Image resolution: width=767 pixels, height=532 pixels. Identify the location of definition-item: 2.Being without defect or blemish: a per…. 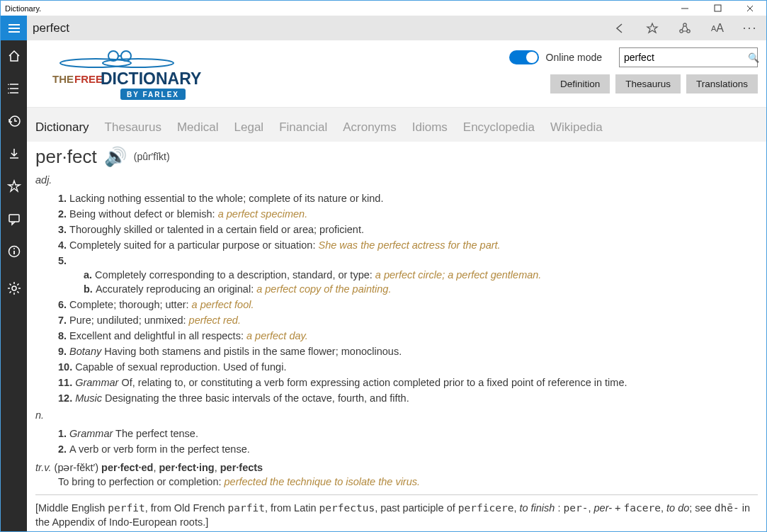
(408, 214).